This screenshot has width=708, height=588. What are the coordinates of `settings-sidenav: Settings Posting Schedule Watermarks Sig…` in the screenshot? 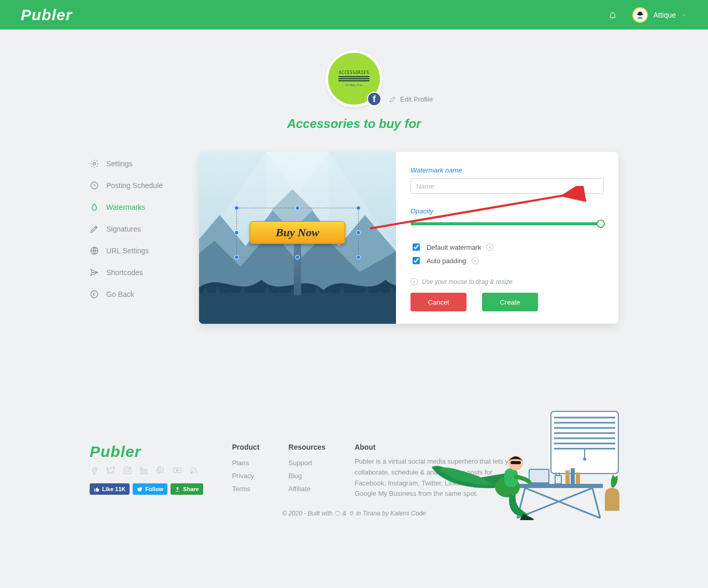 It's located at (126, 228).